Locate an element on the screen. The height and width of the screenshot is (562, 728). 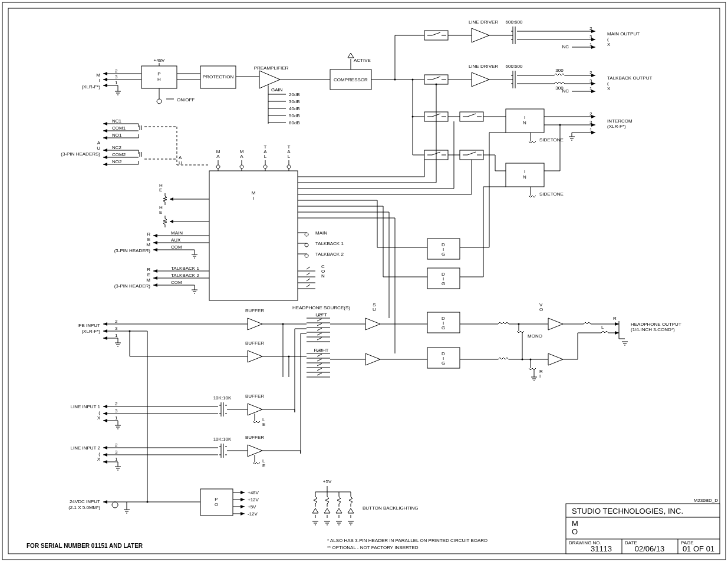
svg-text: 30dB is located at coordinates (295, 101).